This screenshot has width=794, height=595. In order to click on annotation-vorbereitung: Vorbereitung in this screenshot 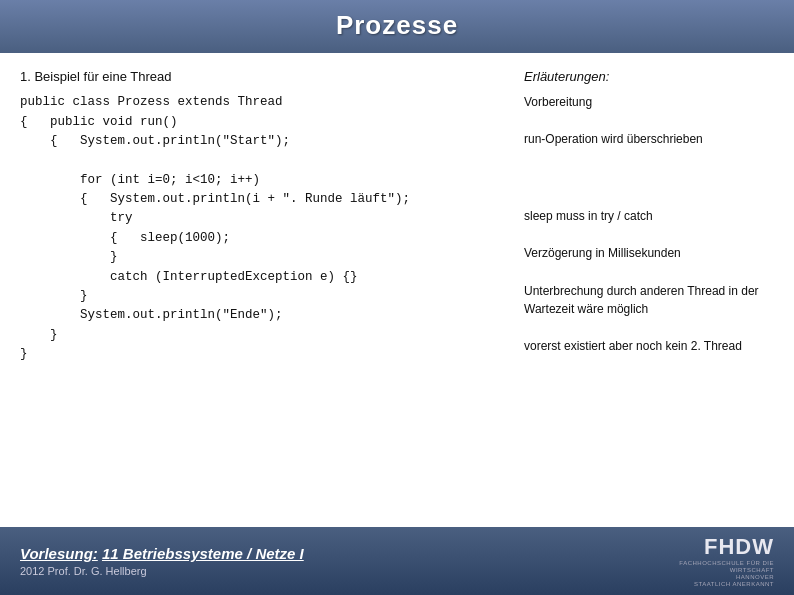, I will do `click(649, 102)`.